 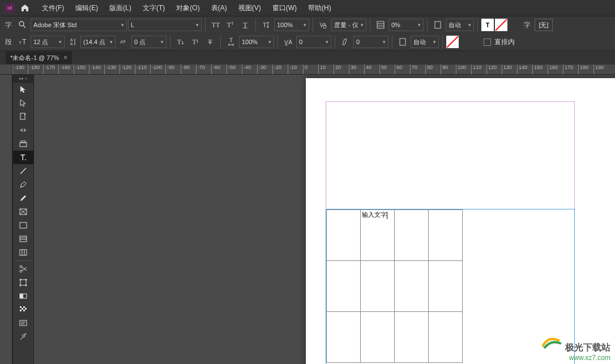 What do you see at coordinates (79, 25) in the screenshot?
I see `font-family-dropdown: Adobe 宋体 Std` at bounding box center [79, 25].